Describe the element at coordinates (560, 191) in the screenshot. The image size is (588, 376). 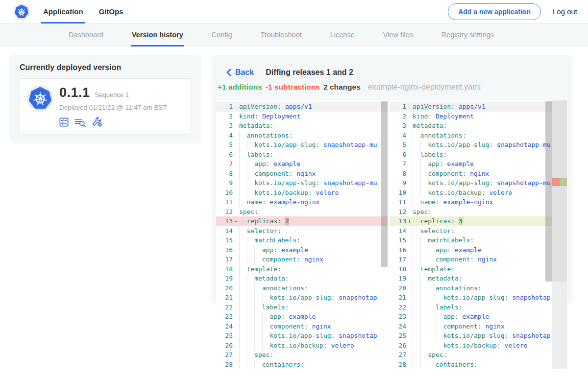
I see `ruler-viewport` at that location.